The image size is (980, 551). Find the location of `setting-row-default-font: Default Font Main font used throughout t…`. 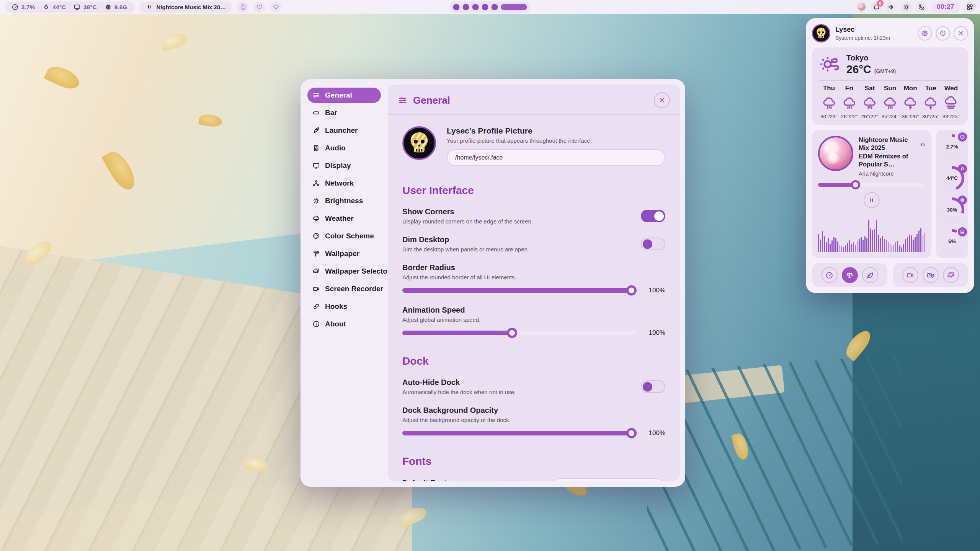

setting-row-default-font: Default Font Main font used throughout t… is located at coordinates (534, 480).